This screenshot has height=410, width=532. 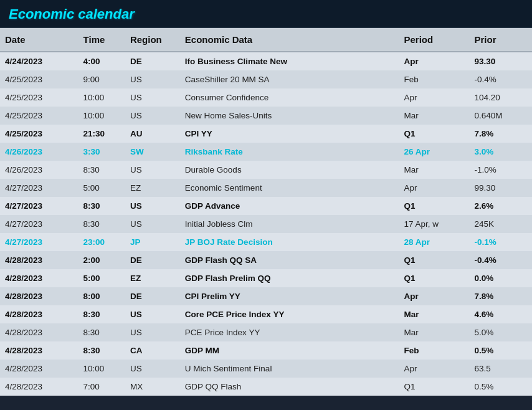 I want to click on header-region: Region, so click(x=153, y=40).